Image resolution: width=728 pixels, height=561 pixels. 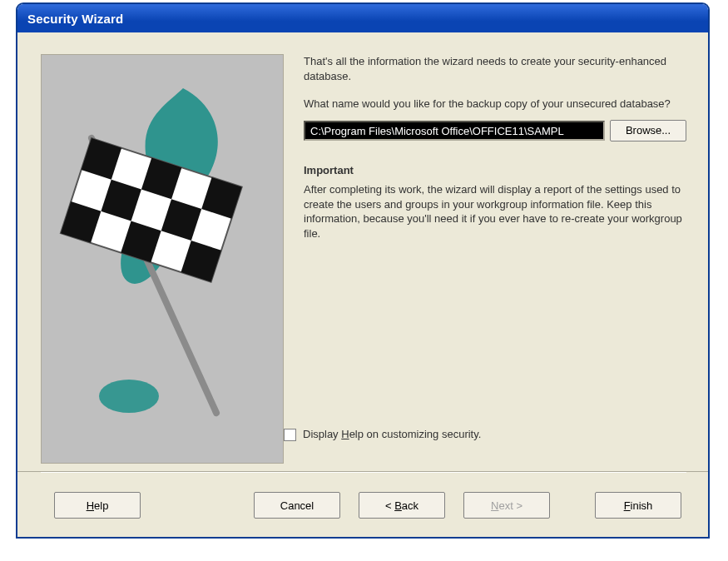 I want to click on display-help-label: Display Help on customizing security., so click(x=392, y=434).